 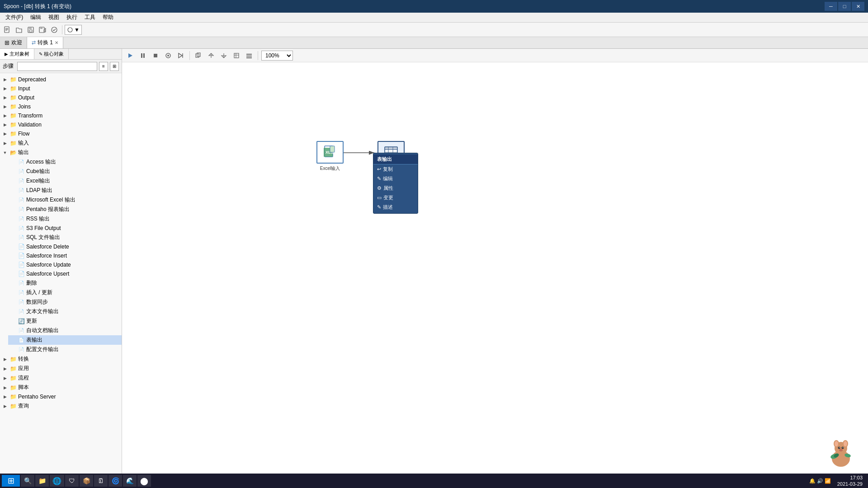 What do you see at coordinates (54, 17) in the screenshot?
I see `menu-view: 视图` at bounding box center [54, 17].